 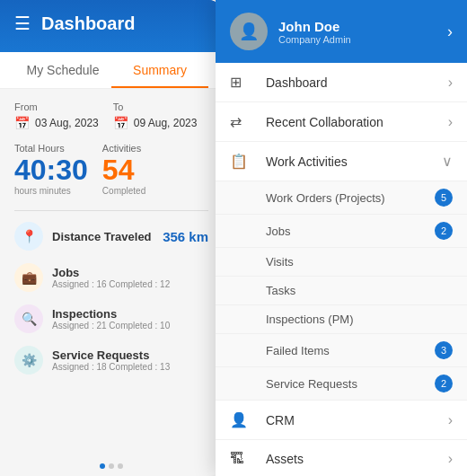 I want to click on work-orders-badge: 5, so click(x=444, y=198).